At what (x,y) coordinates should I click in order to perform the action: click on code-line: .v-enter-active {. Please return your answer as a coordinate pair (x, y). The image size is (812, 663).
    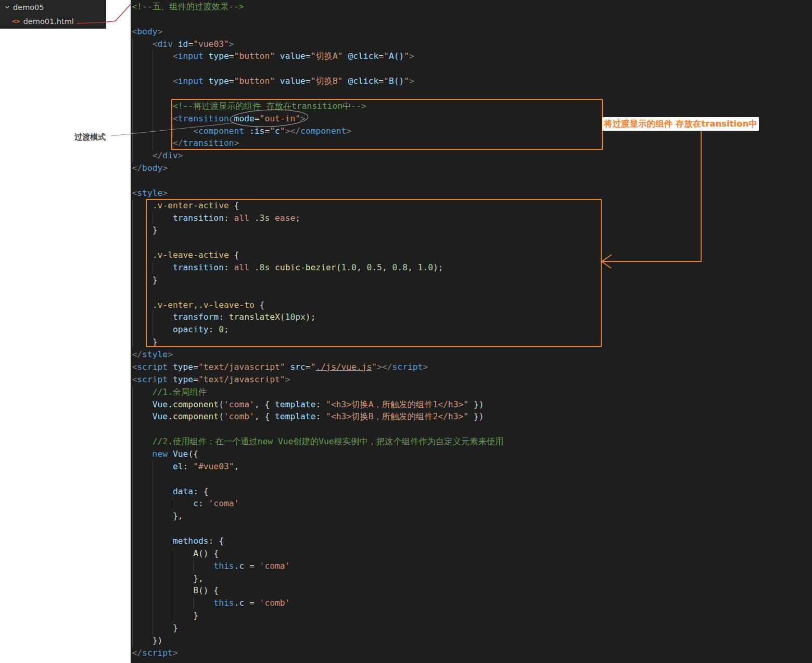
    Looking at the image, I should click on (472, 206).